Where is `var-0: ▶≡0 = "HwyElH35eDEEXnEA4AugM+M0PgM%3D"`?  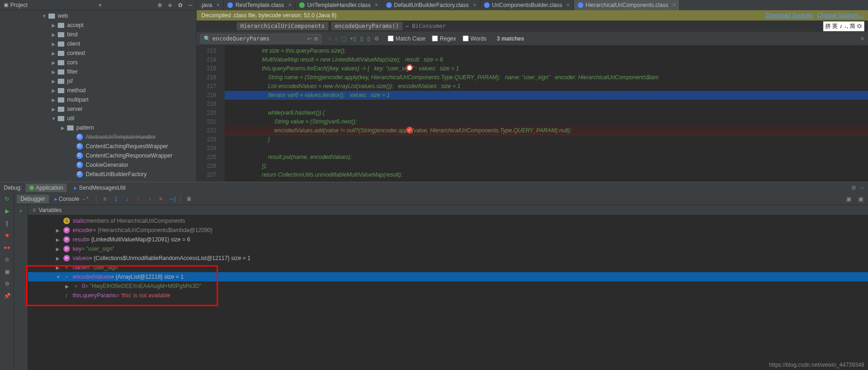
var-0: ▶≡0 = "HwyElH35eDEEXnEA4AugM+M0PgM%3D" is located at coordinates (448, 286).